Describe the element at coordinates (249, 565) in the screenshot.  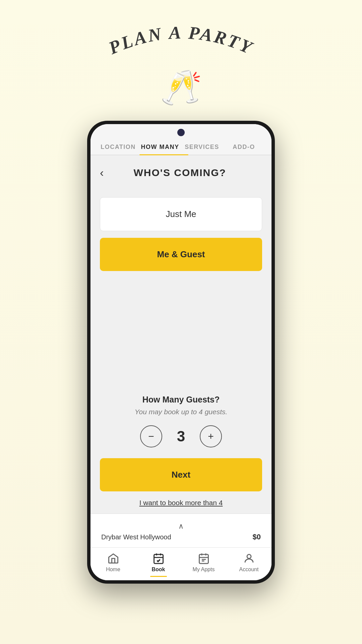
I see `nav-account: Account` at that location.